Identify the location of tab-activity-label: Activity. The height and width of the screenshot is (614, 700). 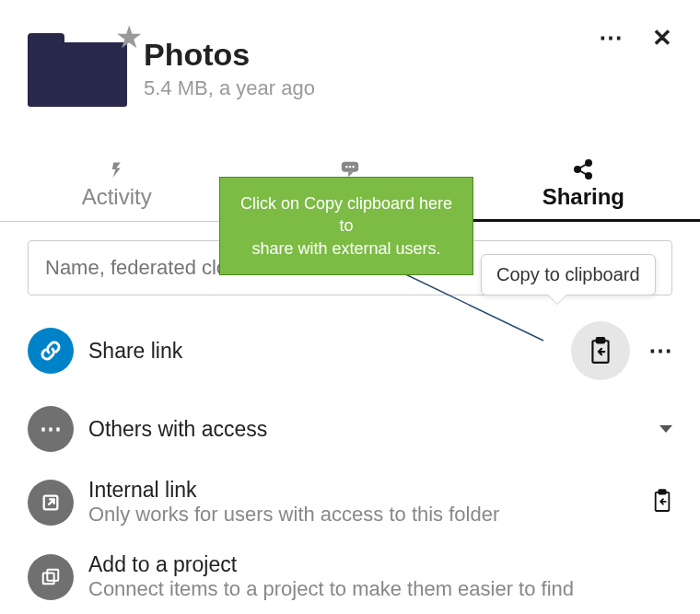
(117, 197).